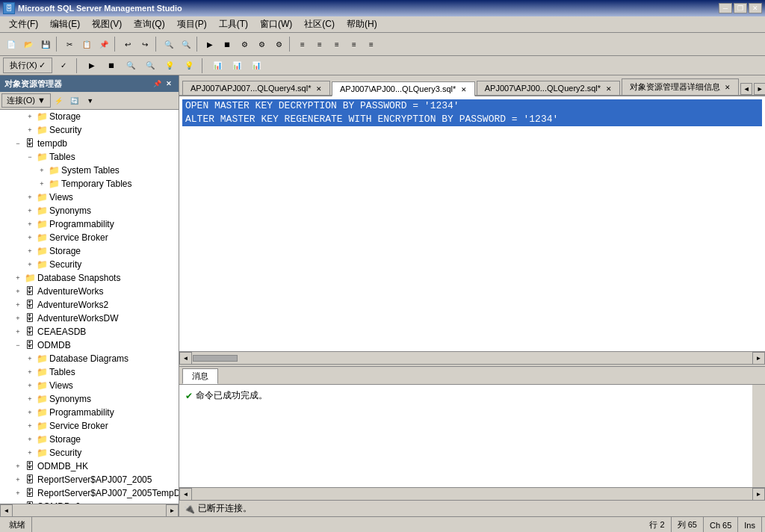 This screenshot has width=765, height=532. Describe the element at coordinates (90, 511) in the screenshot. I see `scroll-track` at that location.